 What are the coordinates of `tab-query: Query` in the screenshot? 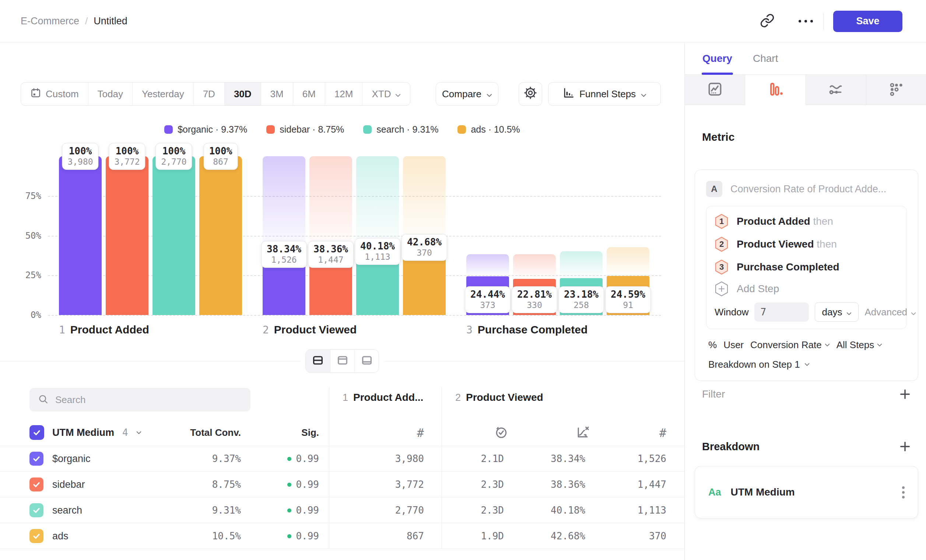 It's located at (717, 59).